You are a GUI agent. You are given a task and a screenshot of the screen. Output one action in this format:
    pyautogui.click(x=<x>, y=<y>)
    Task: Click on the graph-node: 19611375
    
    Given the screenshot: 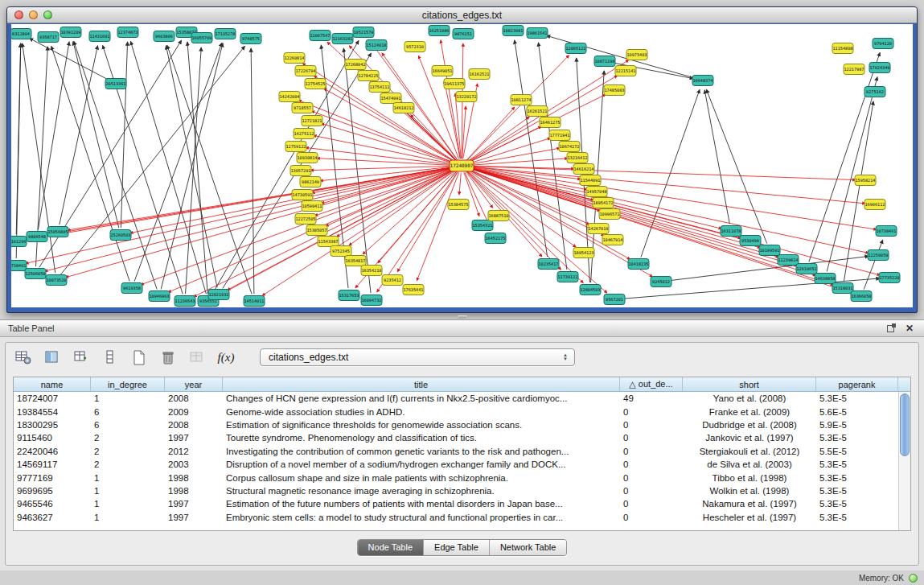 What is the action you would take?
    pyautogui.click(x=454, y=84)
    